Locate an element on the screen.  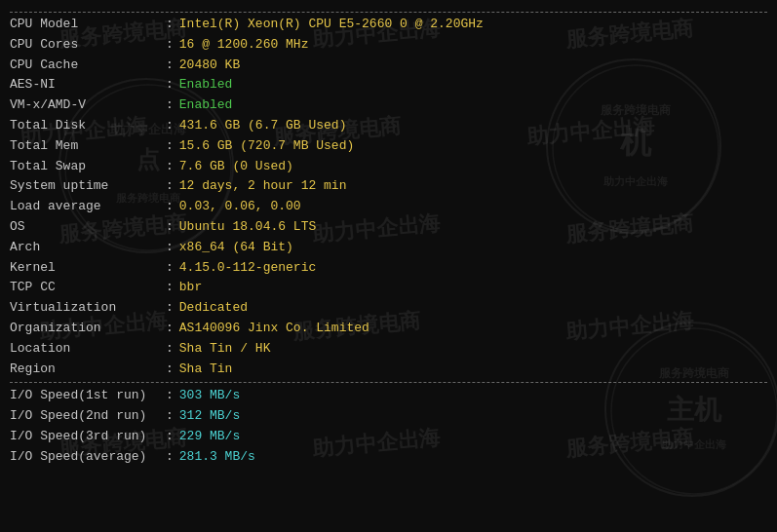
table-row: I/O Speed(3rd run):229 MB/s is located at coordinates (388, 437).